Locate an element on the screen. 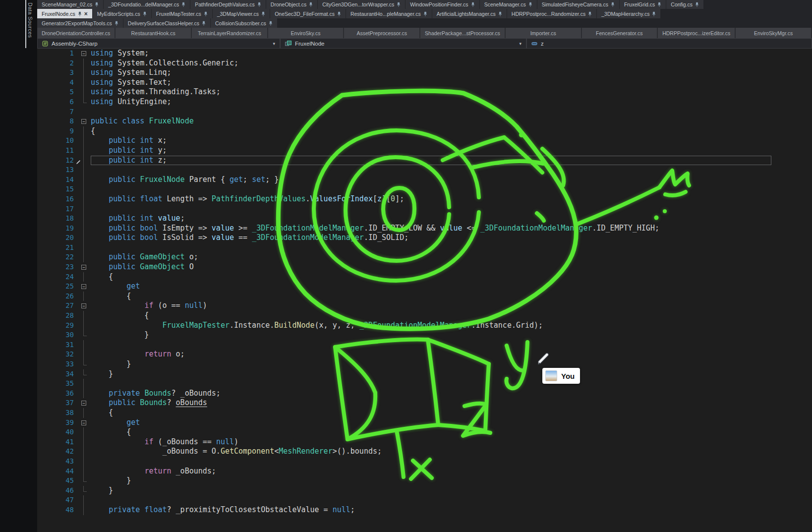 Image resolution: width=812 pixels, height=532 pixels. file-tab: Importer.cs is located at coordinates (543, 33).